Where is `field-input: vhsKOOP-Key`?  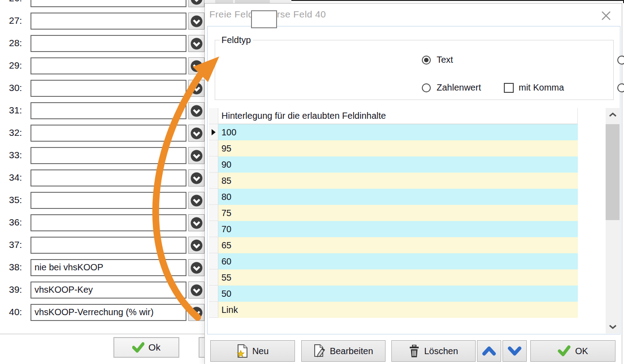
field-input: vhsKOOP-Key is located at coordinates (108, 290).